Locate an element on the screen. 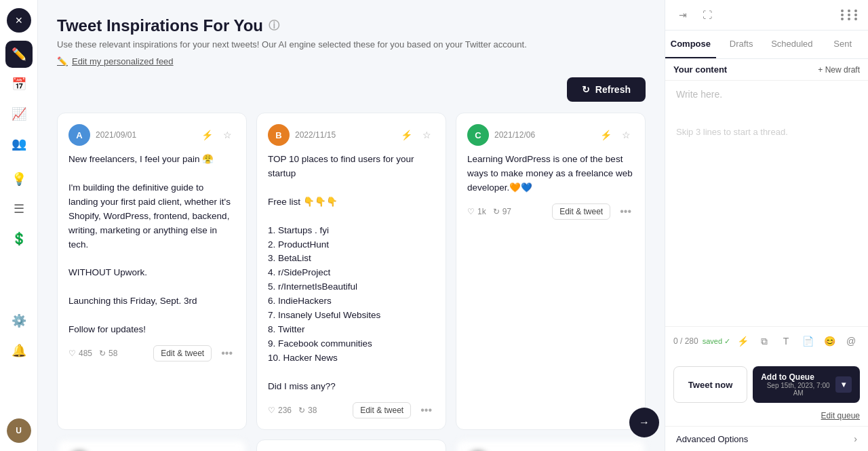 The image size is (868, 451). expand-icon: ⛶ is located at coordinates (707, 15).